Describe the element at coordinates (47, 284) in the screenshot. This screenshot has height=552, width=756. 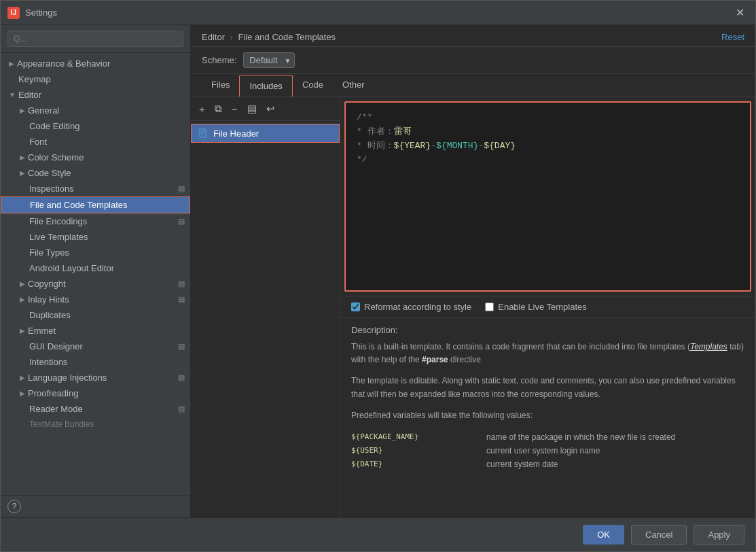
I see `sidebar-item-label: Copyright` at that location.